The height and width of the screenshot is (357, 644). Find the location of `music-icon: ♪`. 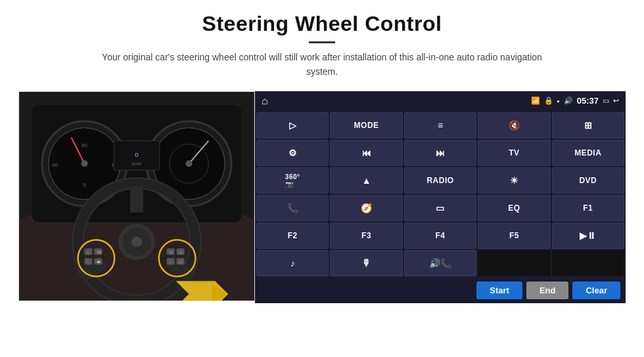

music-icon: ♪ is located at coordinates (293, 263).